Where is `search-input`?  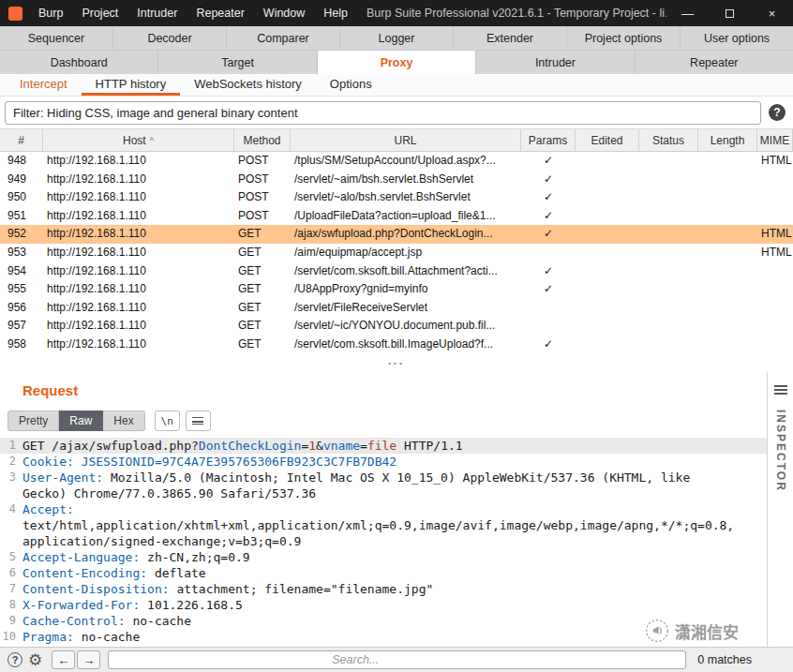
search-input is located at coordinates (397, 660).